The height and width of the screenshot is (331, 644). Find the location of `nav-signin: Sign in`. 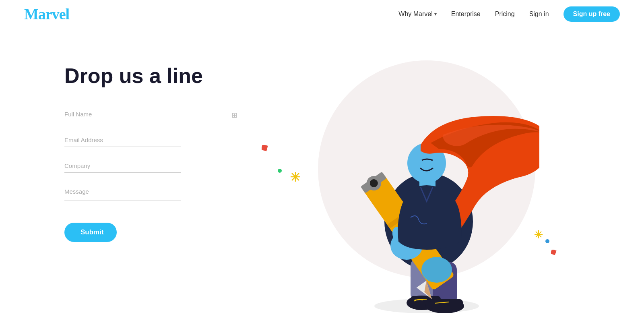

nav-signin: Sign in is located at coordinates (539, 14).